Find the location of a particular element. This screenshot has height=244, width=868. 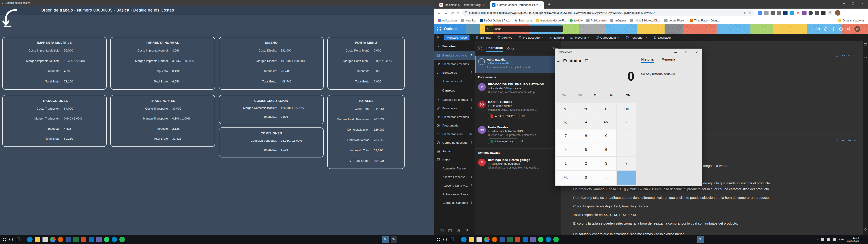

zoom-page-icon: ⊕ is located at coordinates (745, 13).